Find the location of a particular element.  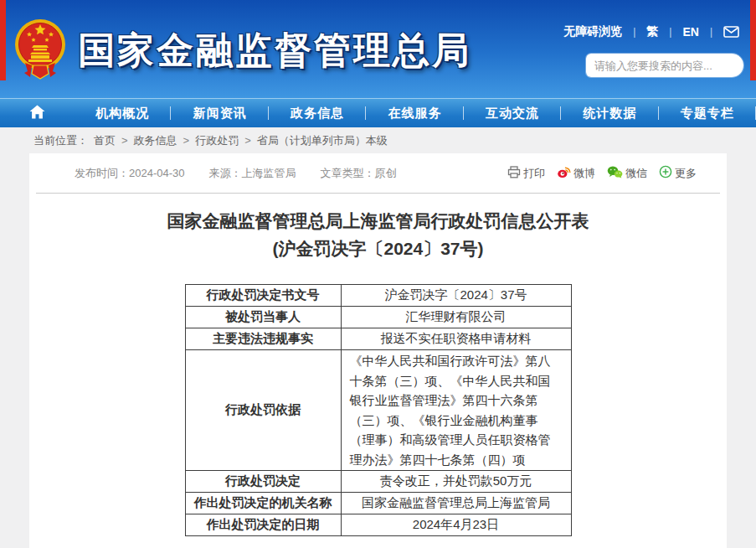

row-value: 《中华人民共和国行政许可法》第八十条第（三）项、《中华人民共和国银行业监督管理法… is located at coordinates (455, 411).